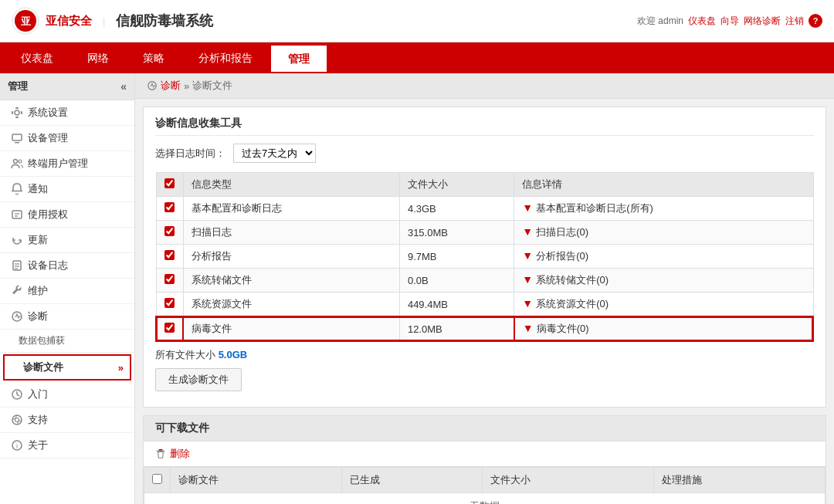  Describe the element at coordinates (527, 232) in the screenshot. I see `row2-expand-icon: ▼` at that location.